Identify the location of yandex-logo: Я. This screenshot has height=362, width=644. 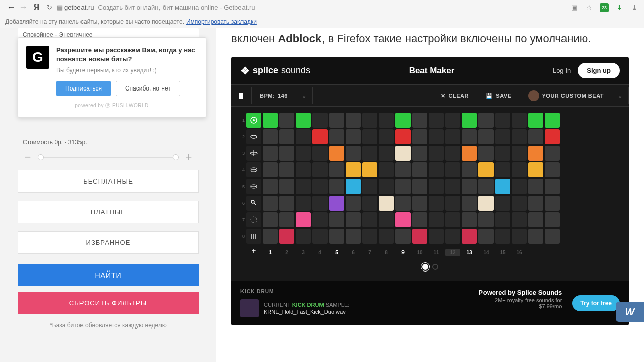
(36, 7).